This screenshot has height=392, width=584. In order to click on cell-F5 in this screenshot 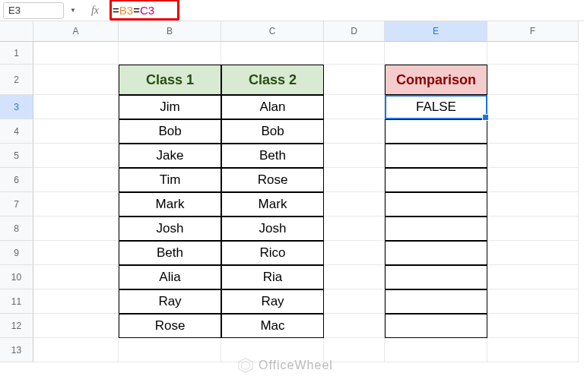, I will do `click(533, 156)`.